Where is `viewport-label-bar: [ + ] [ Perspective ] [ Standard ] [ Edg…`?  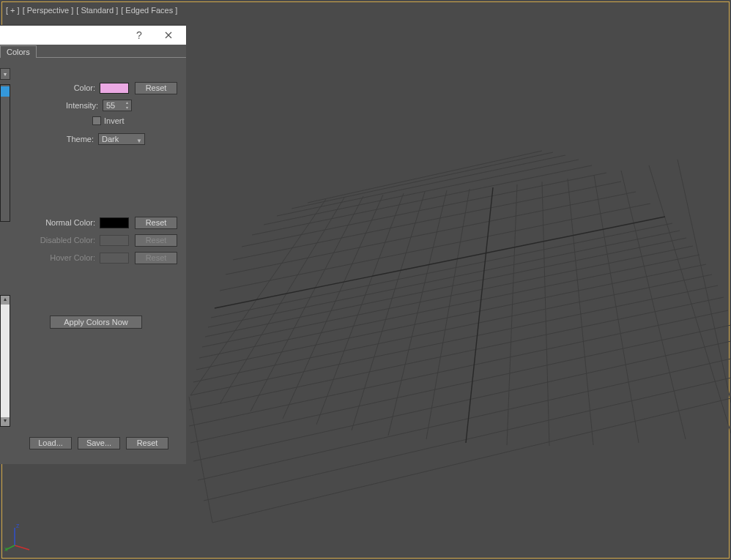
viewport-label-bar: [ + ] [ Perspective ] [ Standard ] [ Edg… is located at coordinates (92, 10).